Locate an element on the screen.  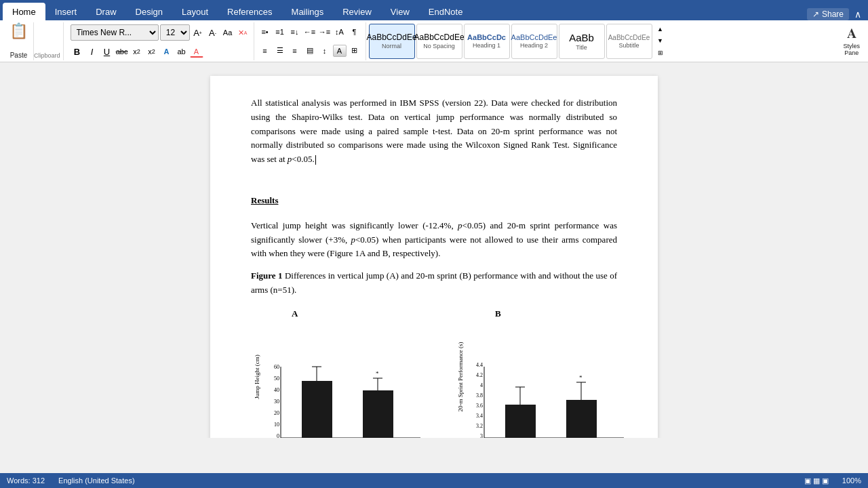
bar-b-arms is located at coordinates (521, 422).